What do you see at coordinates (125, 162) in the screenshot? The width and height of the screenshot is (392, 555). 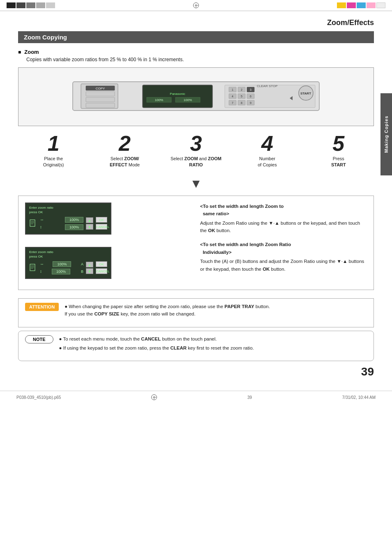 I see `step-2-label: Select ZOOM/EFFECT Mode` at bounding box center [125, 162].